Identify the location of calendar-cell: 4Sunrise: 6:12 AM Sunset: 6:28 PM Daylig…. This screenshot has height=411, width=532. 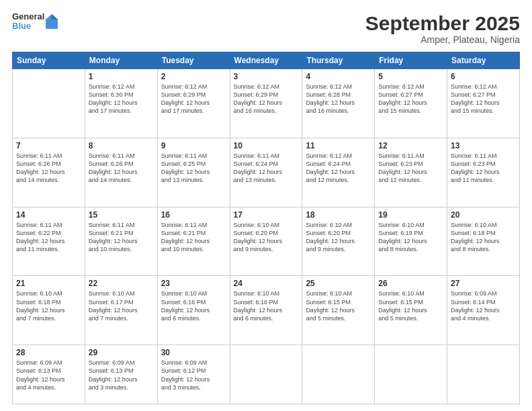
(339, 103).